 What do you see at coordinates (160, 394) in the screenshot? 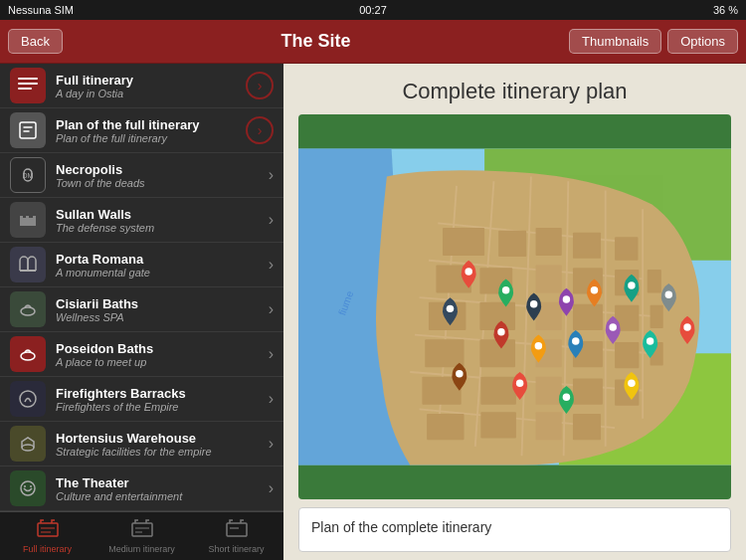
I see `firefighters-title: Firefighters Barracks` at bounding box center [160, 394].